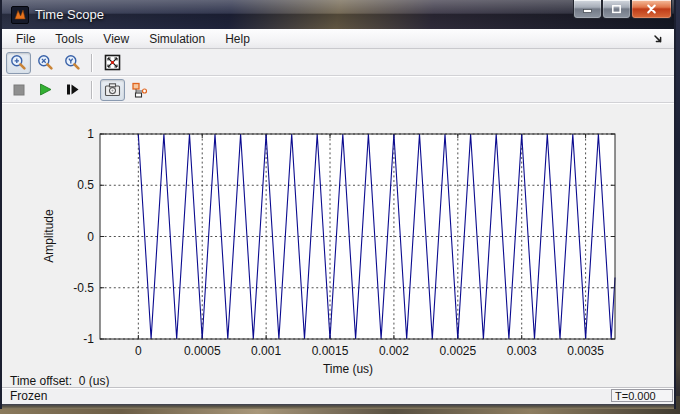 The height and width of the screenshot is (414, 680). Describe the element at coordinates (338, 406) in the screenshot. I see `window-bottom-border` at that location.